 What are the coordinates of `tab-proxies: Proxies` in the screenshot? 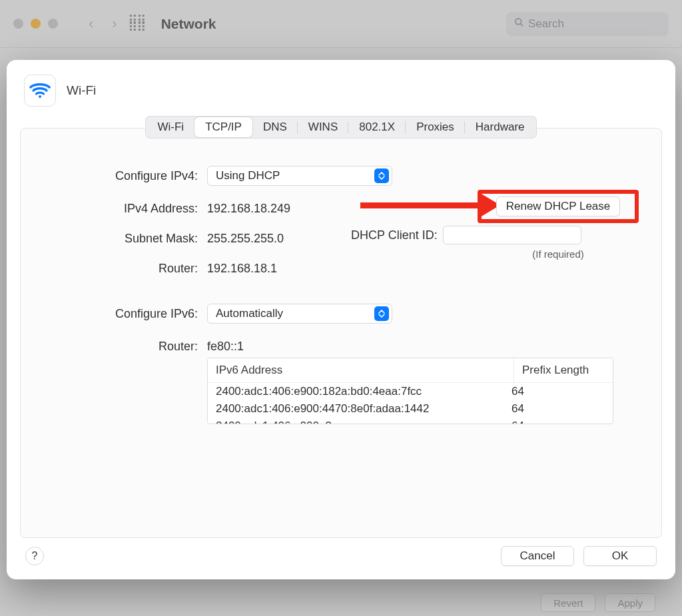 It's located at (436, 127).